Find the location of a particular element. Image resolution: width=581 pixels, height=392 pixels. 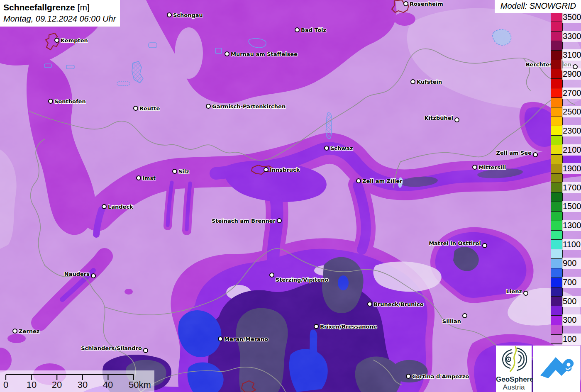

city-label: Sterzing/Vipiteno is located at coordinates (302, 280).